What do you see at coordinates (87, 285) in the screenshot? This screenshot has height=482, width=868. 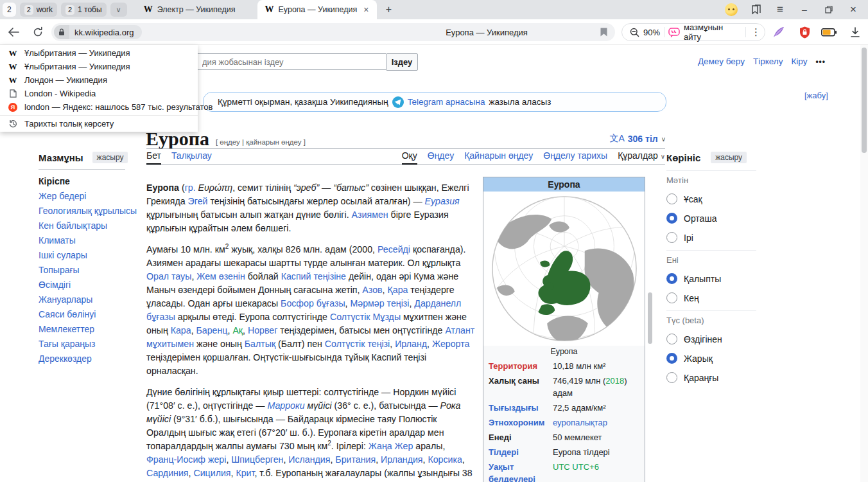 I see `toc-item: Өсімдігі` at bounding box center [87, 285].